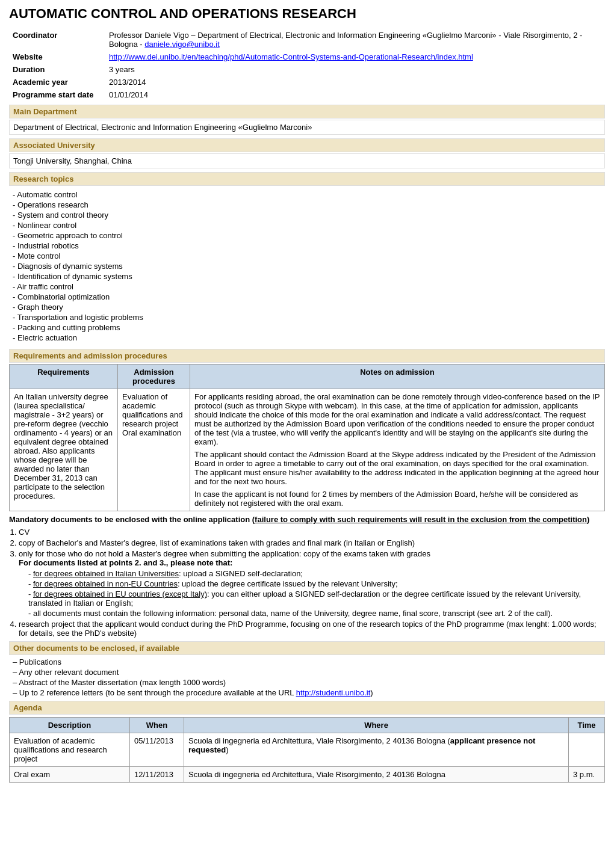 The image size is (614, 868). What do you see at coordinates (355, 57) in the screenshot?
I see `website-value: http://www.dei.unibo.it/en/teaching/phd/…` at bounding box center [355, 57].